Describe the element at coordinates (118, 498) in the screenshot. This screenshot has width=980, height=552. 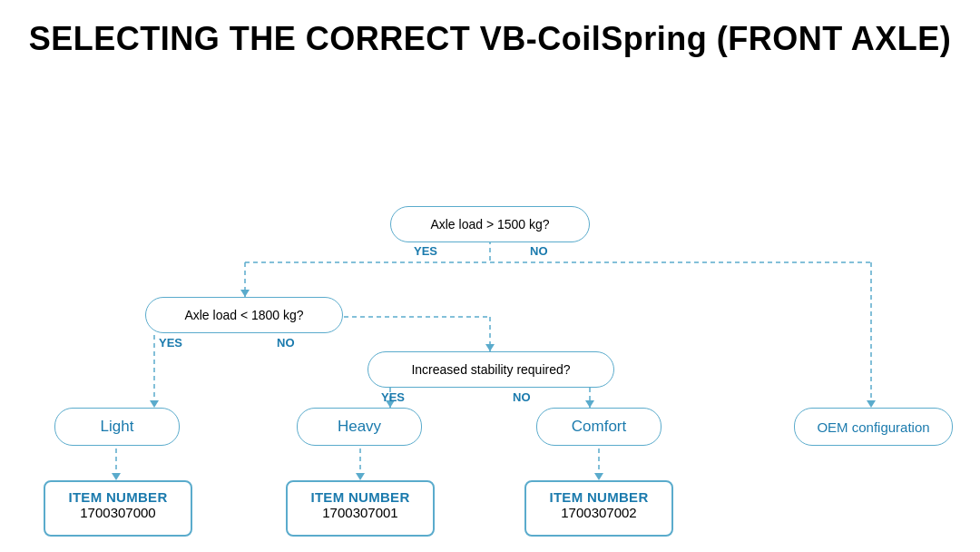
I see `item0-label: ITEM NUMBER` at that location.